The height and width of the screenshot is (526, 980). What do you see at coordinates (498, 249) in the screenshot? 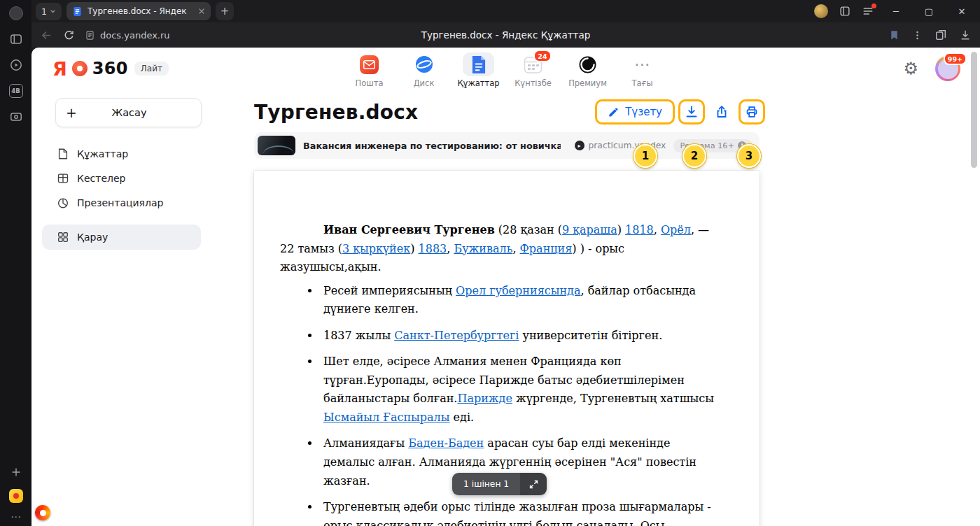
I see `doc-intro-paragraph: Иван Сергеевич Тургенев (28 қазан (9 қар…` at bounding box center [498, 249].